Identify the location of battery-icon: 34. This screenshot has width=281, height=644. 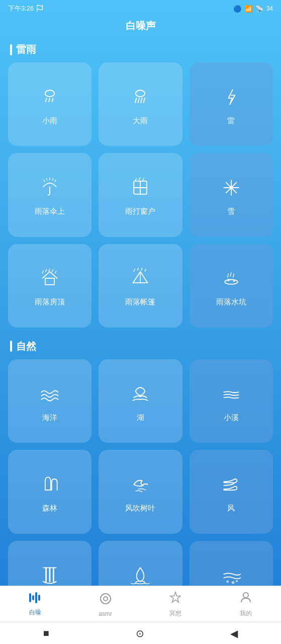
(269, 9).